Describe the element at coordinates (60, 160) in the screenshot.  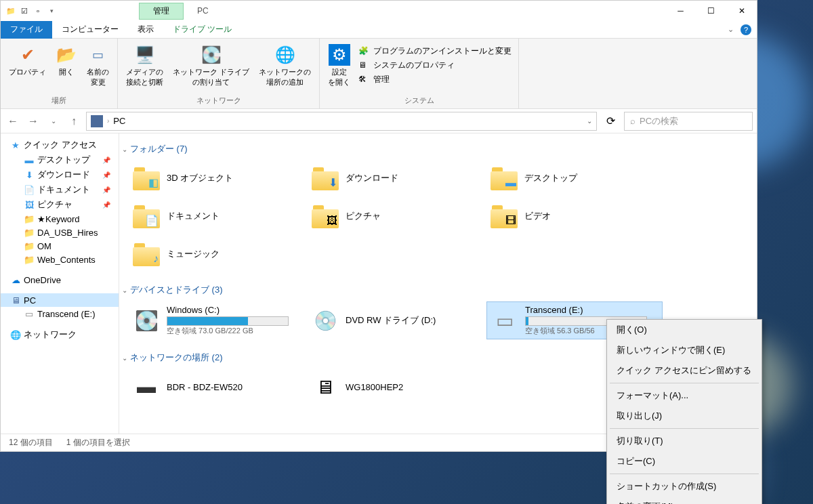
I see `tree-desktop: ▬デスクトップ📌` at that location.